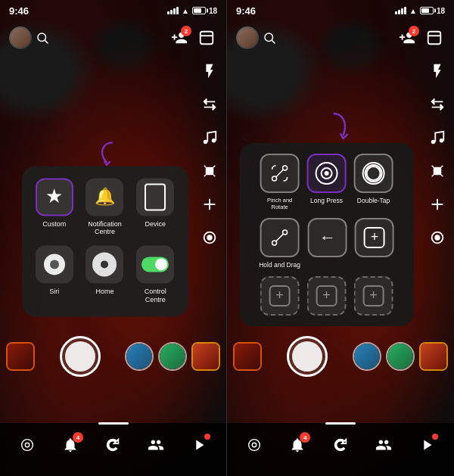  I want to click on battery-level-left: 18, so click(213, 11).